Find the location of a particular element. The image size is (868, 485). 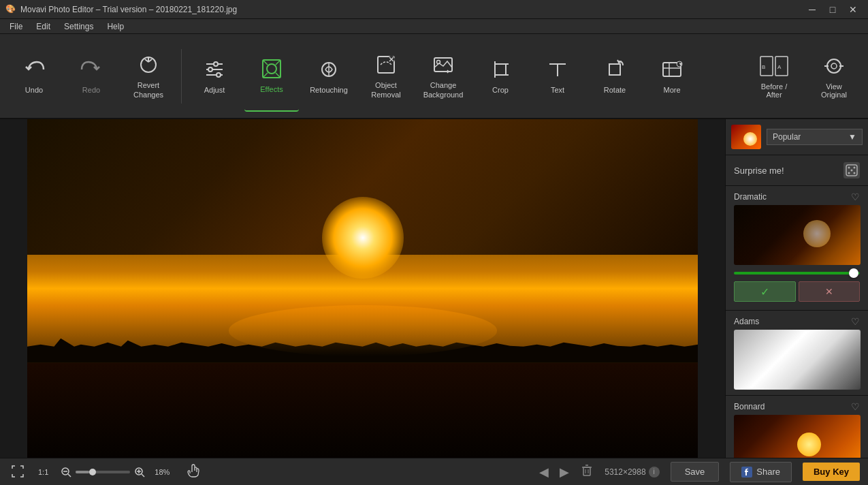

apply-dramatic-button: ✓ is located at coordinates (765, 292).